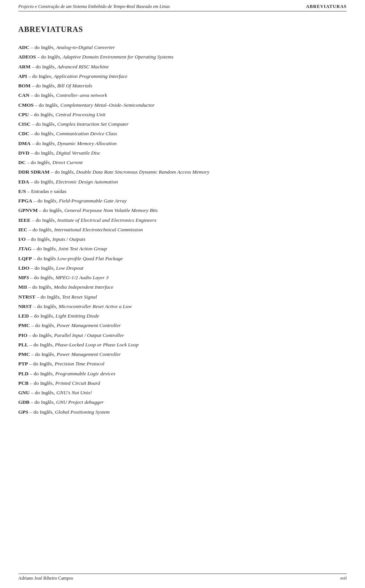 The width and height of the screenshot is (365, 588). What do you see at coordinates (75, 86) in the screenshot?
I see `italic-definition: Bill Of Materials` at bounding box center [75, 86].